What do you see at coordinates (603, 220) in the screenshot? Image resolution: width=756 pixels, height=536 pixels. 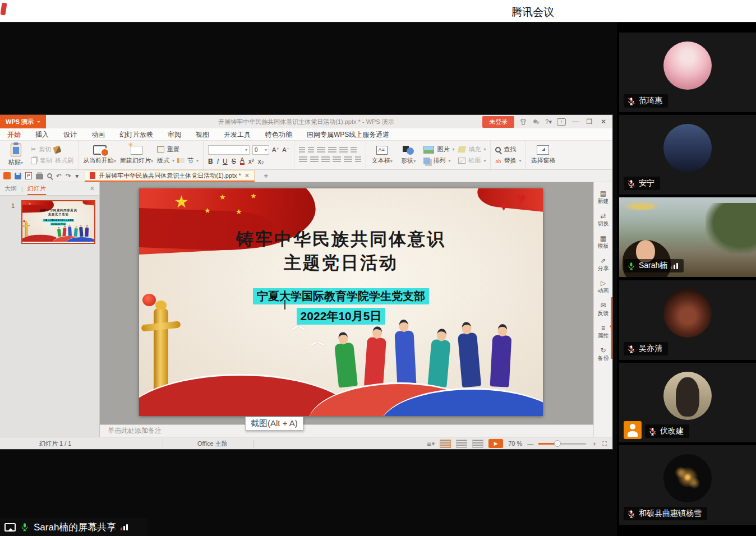 I see `sidebar-item-switch: ⇄切换` at bounding box center [603, 220].